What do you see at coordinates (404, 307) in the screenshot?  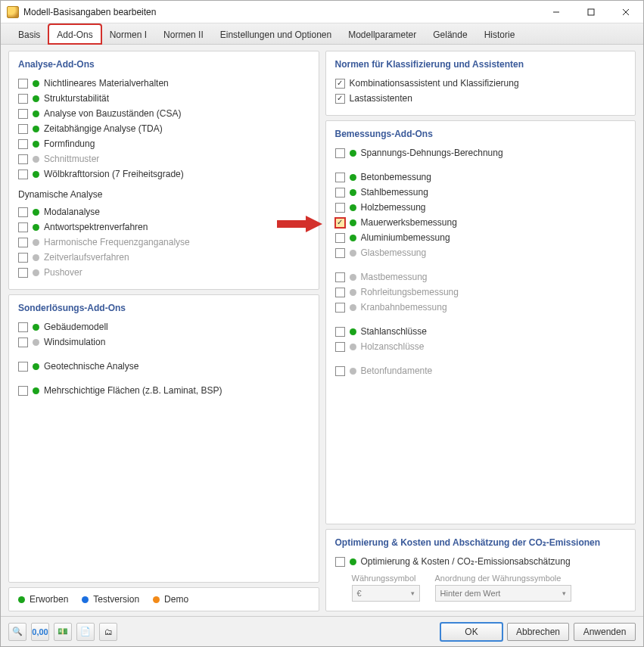 I see `item-label: Kranbahnbemessung` at bounding box center [404, 307].